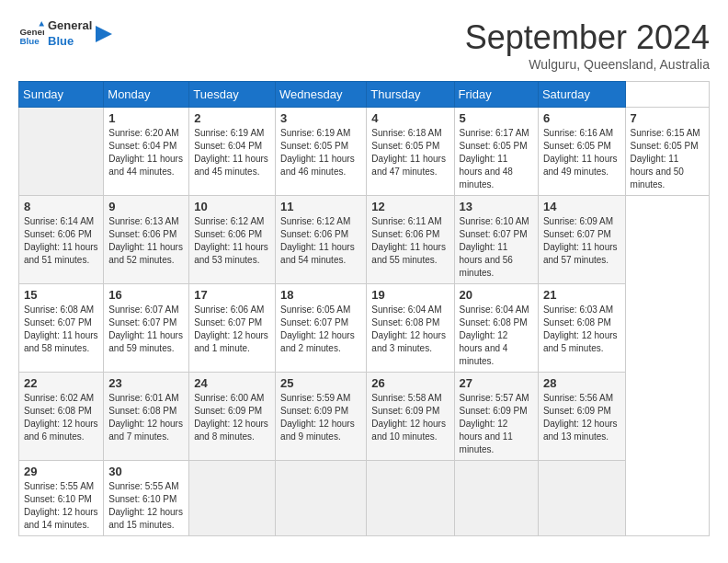 The height and width of the screenshot is (563, 728). I want to click on calendar-cell: 26 Sunrise: 5:58 AM Sunset: 6:09 PM Dayl…, so click(410, 417).